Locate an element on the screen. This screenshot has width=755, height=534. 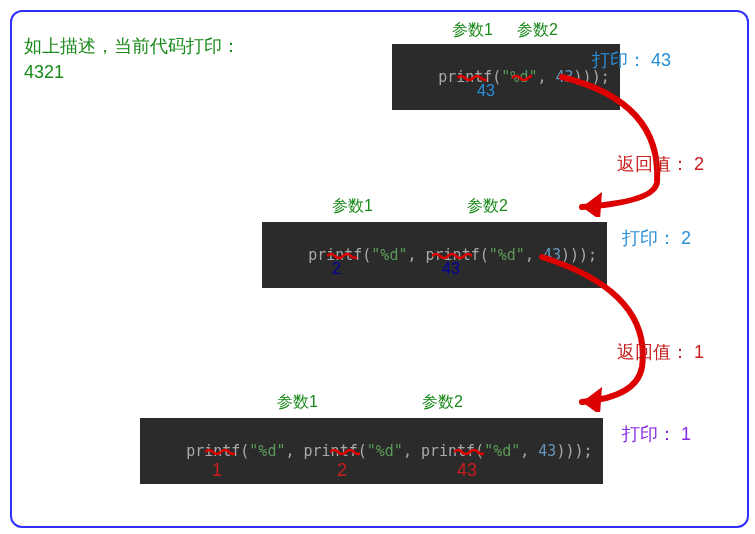
step1-code-num: 43 is located at coordinates (565, 77).